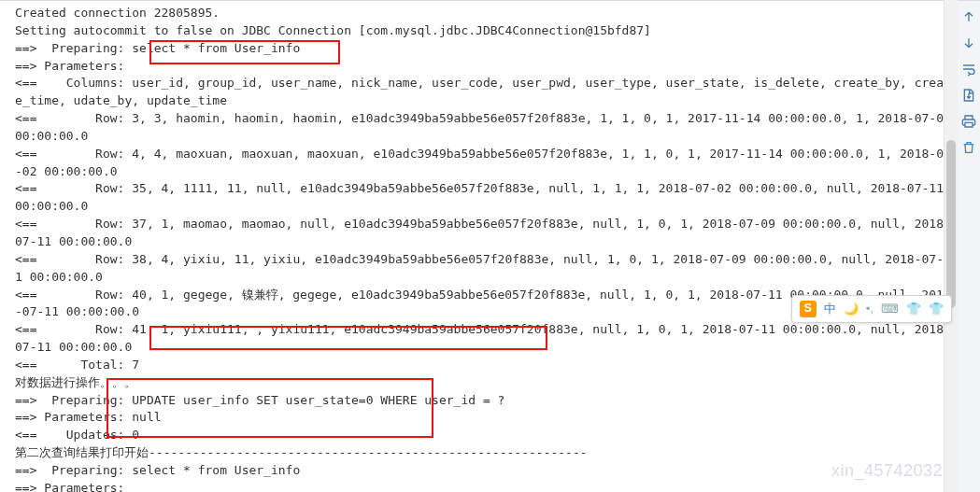 This screenshot has width=980, height=492. What do you see at coordinates (969, 17) in the screenshot?
I see `scroll-up-icon` at bounding box center [969, 17].